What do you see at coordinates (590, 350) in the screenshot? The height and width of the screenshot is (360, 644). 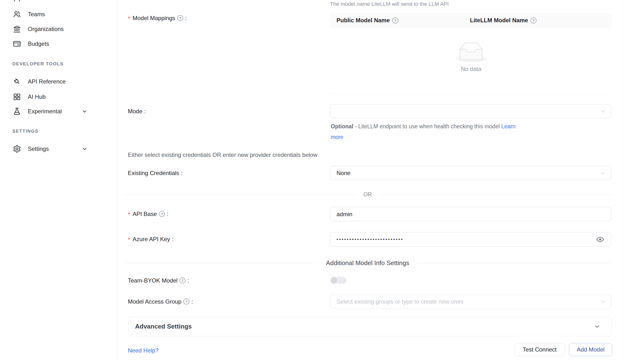 I see `add-model-button: Add Model` at bounding box center [590, 350].